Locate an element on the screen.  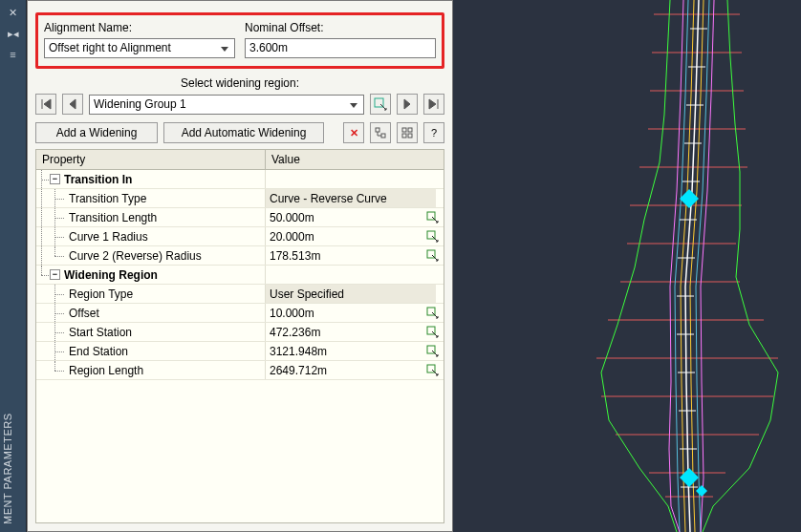
add-widening-button: Add a Widening is located at coordinates (97, 133).